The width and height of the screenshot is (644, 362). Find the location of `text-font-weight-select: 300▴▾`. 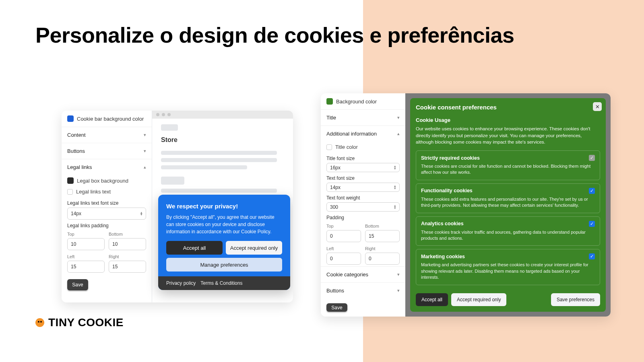

text-font-weight-select: 300▴▾ is located at coordinates (363, 207).